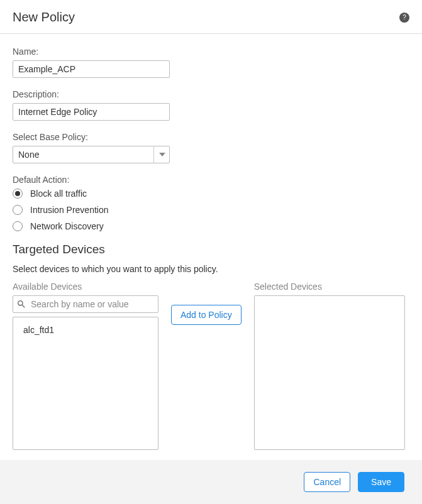  Describe the element at coordinates (69, 210) in the screenshot. I see `radio-label: Intrusion Prevention` at that location.